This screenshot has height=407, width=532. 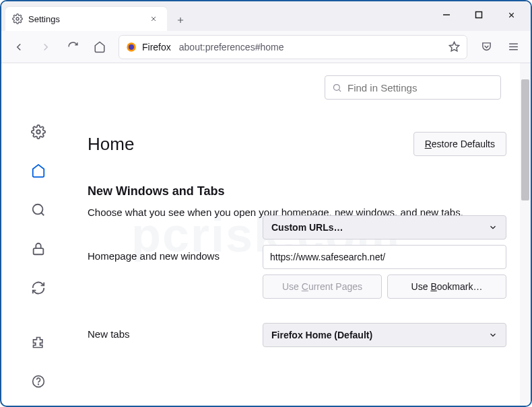 I want to click on newtabs-select: Firefox Home (Default), so click(x=385, y=335).